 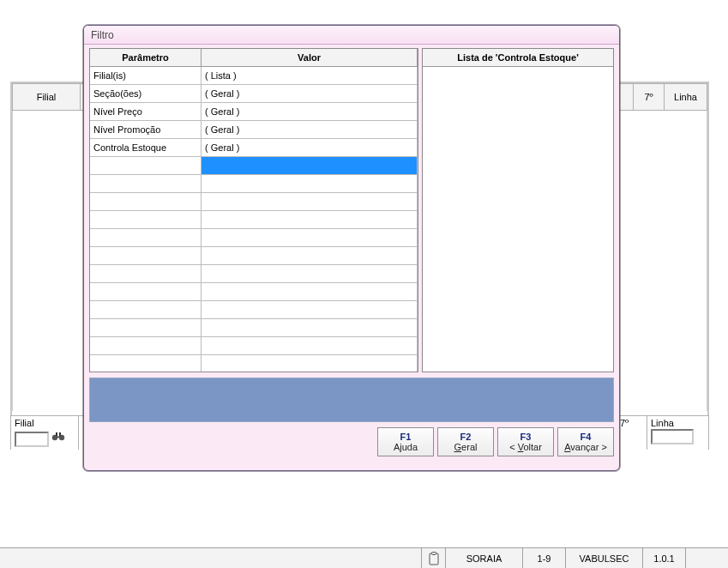 What do you see at coordinates (254, 148) in the screenshot?
I see `table-row: Controla Estoque( Geral )` at bounding box center [254, 148].